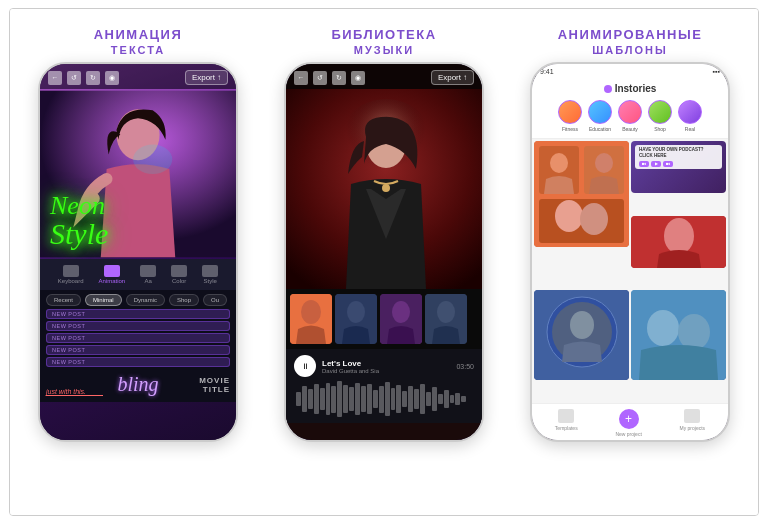 This screenshot has width=768, height=524. What do you see at coordinates (547, 72) in the screenshot?
I see `status-time: 9:41` at bounding box center [547, 72].